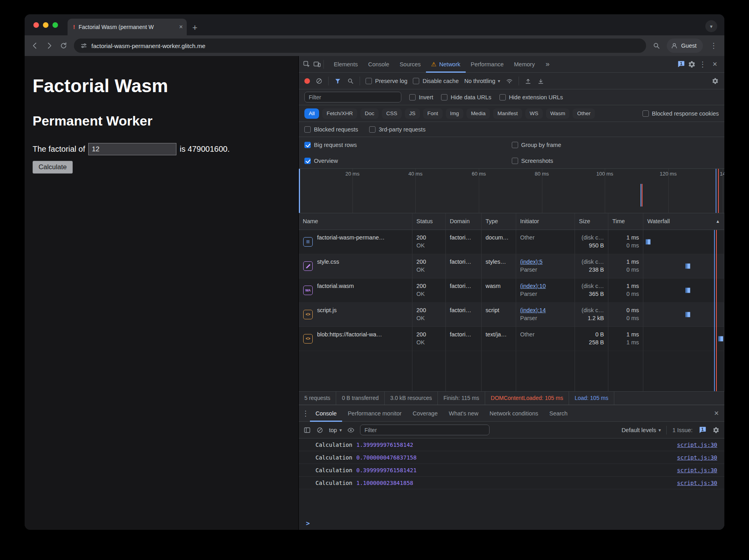  What do you see at coordinates (374, 413) in the screenshot?
I see `drawer-tab: Performance monitor` at bounding box center [374, 413].